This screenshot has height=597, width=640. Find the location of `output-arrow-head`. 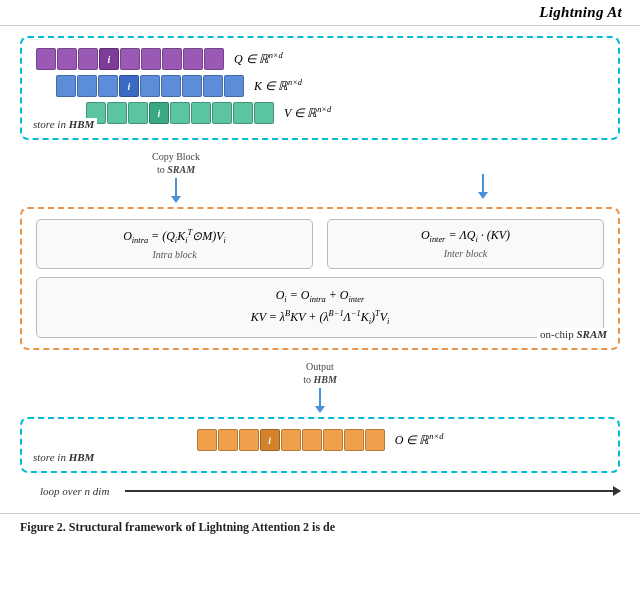

output-arrow-head is located at coordinates (320, 410).